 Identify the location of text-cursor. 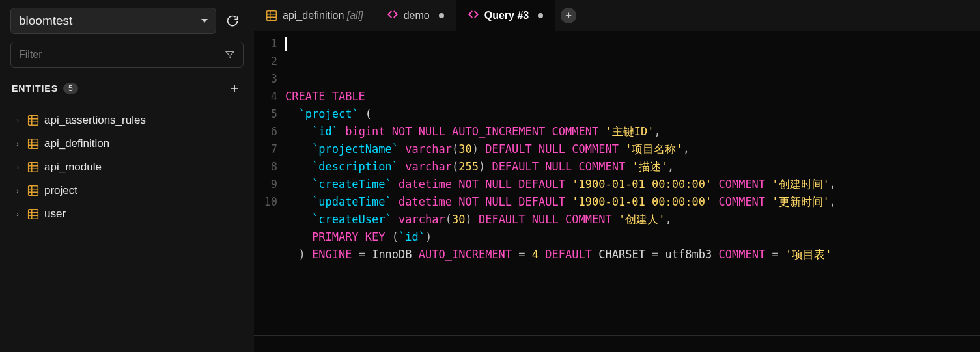
(286, 44).